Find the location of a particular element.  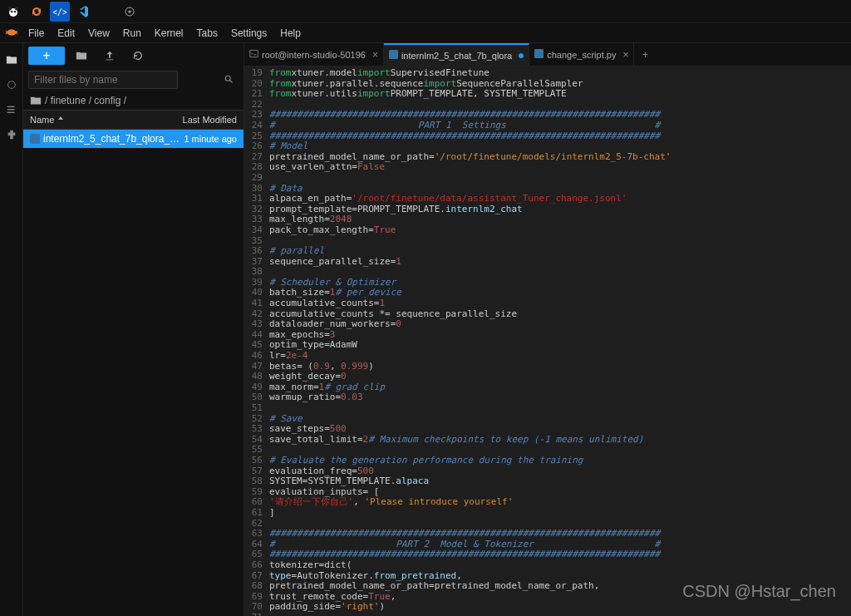

upload-icon is located at coordinates (110, 56).